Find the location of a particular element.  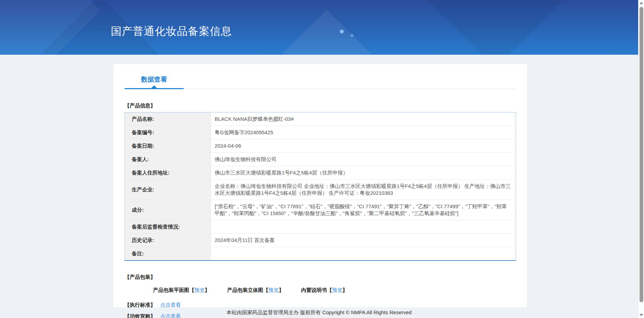

row-label: 备案编号: is located at coordinates (168, 133).